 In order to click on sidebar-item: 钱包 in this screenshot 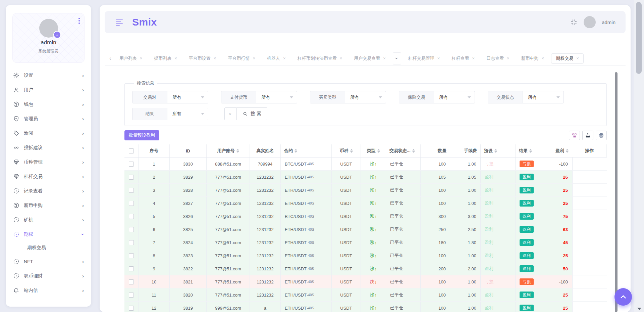, I will do `click(48, 104)`.